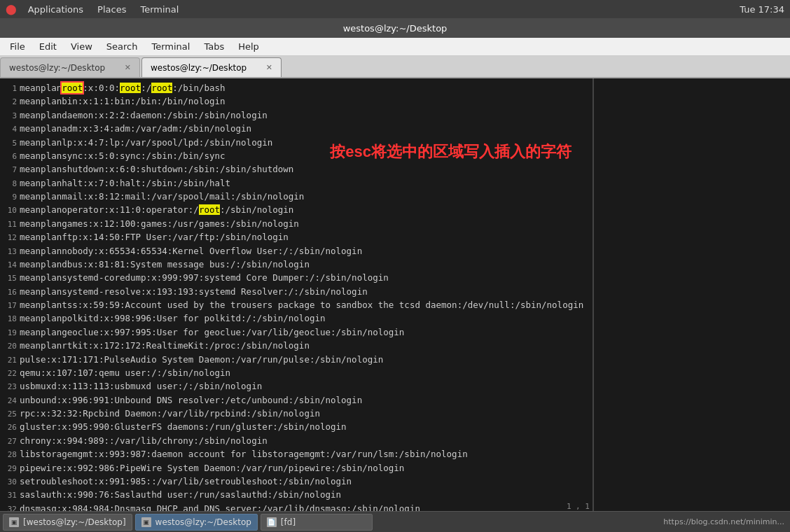 The height and width of the screenshot is (532, 790). I want to click on term-line-17: 17 meanplantss:x:59:59:Account used by t…, so click(296, 305).